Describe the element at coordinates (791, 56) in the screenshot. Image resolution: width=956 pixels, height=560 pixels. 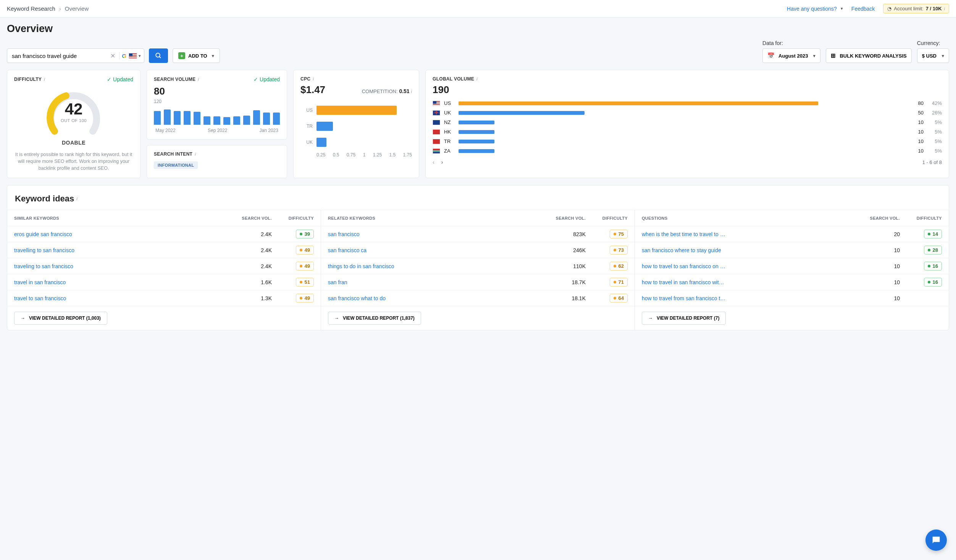
I see `date-select: 📅 August 2023 ▾` at that location.